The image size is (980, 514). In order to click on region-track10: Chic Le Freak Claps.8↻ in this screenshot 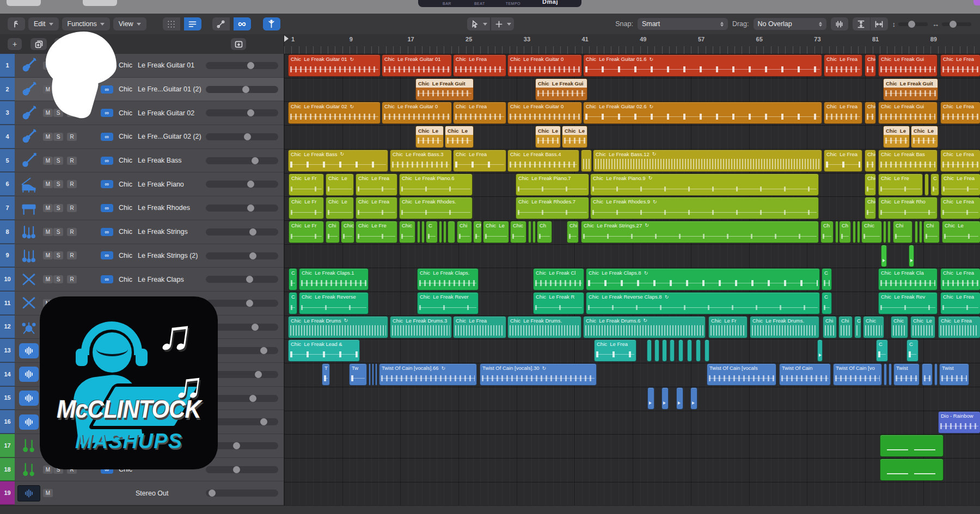, I will do `click(703, 280)`.